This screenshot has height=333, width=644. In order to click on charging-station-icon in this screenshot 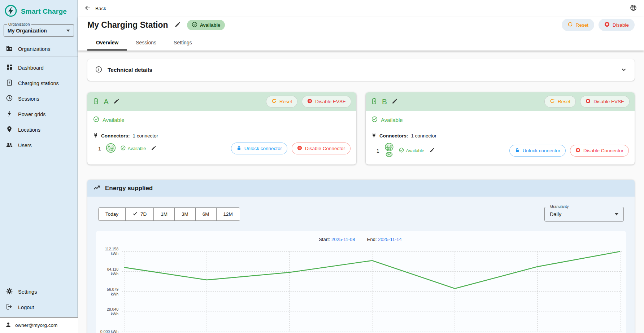, I will do `click(9, 83)`.